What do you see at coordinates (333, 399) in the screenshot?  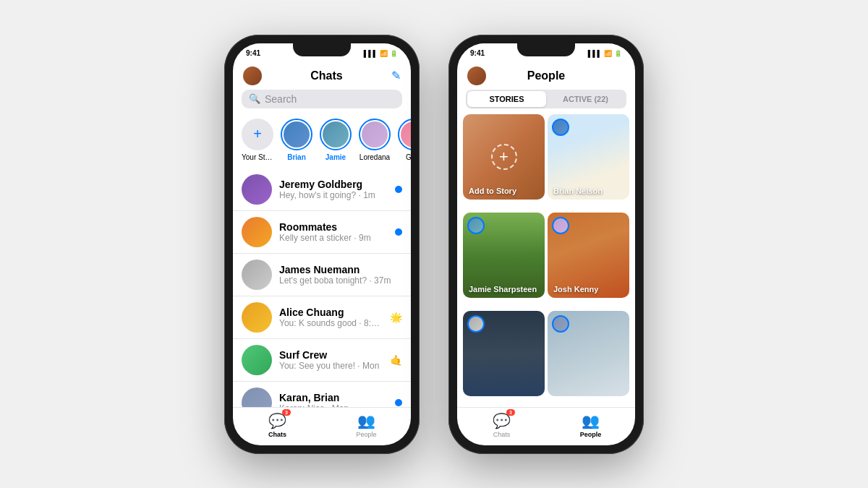 I see `chat-info: Karan, Brian Karan: Nice · Mon` at bounding box center [333, 399].